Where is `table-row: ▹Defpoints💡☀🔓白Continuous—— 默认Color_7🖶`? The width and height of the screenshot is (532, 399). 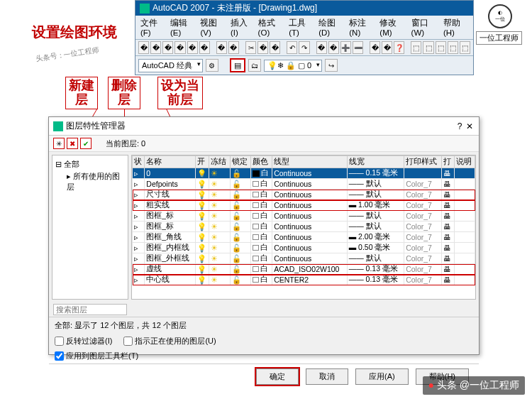
table-row: ▹Defpoints💡☀🔓白Continuous—— 默认Color_7🖶 is located at coordinates (304, 185).